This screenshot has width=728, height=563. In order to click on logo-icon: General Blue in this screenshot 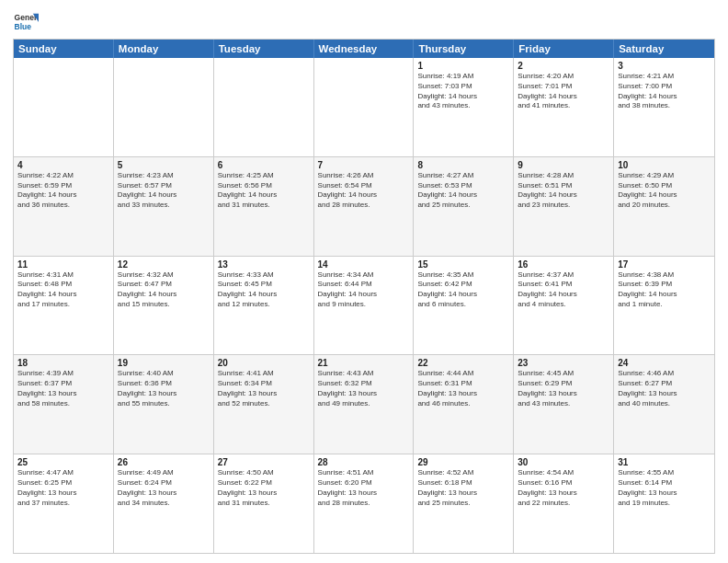, I will do `click(26, 22)`.